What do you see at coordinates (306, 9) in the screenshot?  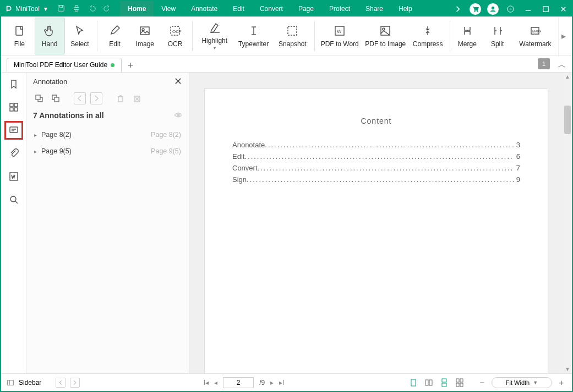 I see `menu-page: Page` at bounding box center [306, 9].